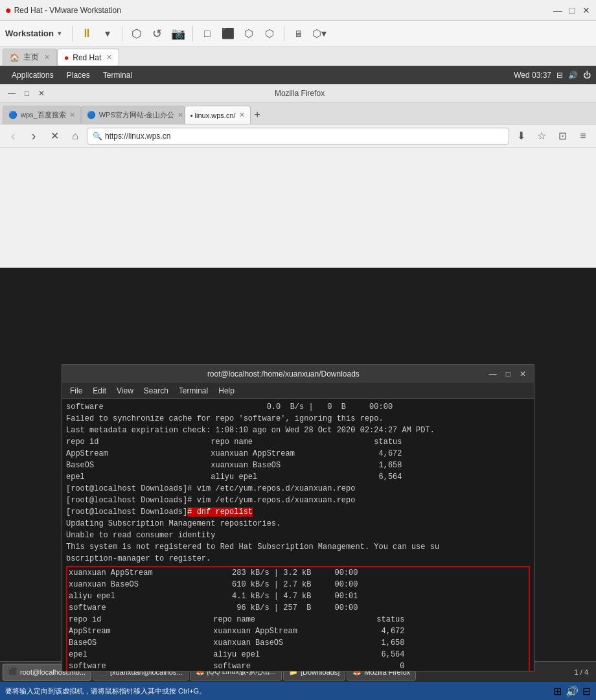 The image size is (596, 700). Describe the element at coordinates (299, 93) in the screenshot. I see `firefox-title-text: Mozilla Firefox` at that location.